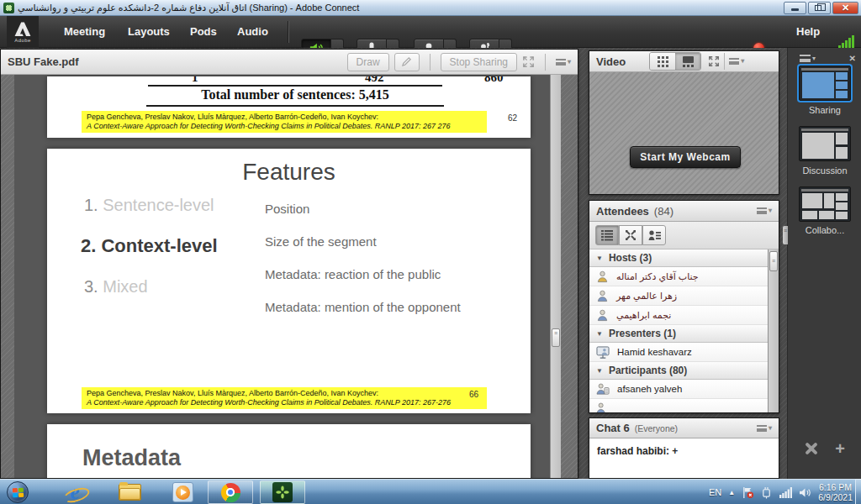 The width and height of the screenshot is (861, 504). I want to click on attendee-row-partial, so click(684, 406).